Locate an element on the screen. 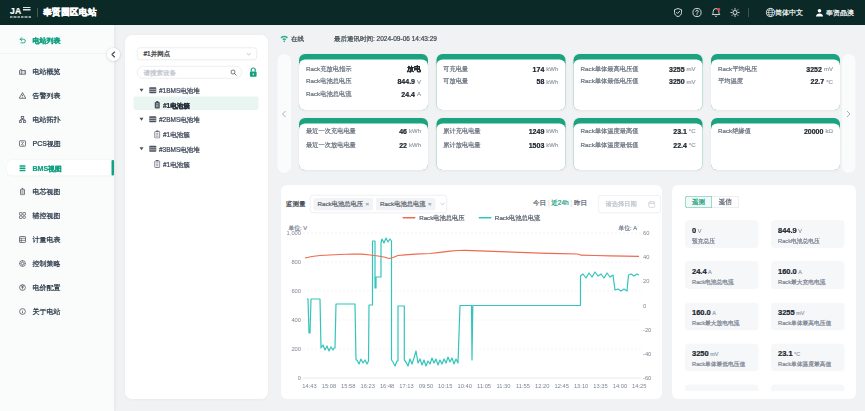 The width and height of the screenshot is (865, 411). svg-text: 600 is located at coordinates (296, 291).